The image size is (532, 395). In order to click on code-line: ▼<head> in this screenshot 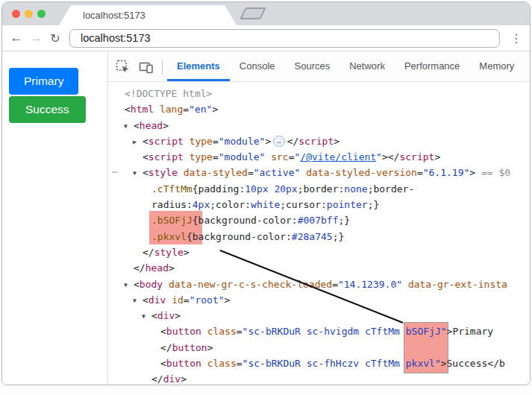, I will do `click(319, 125)`.